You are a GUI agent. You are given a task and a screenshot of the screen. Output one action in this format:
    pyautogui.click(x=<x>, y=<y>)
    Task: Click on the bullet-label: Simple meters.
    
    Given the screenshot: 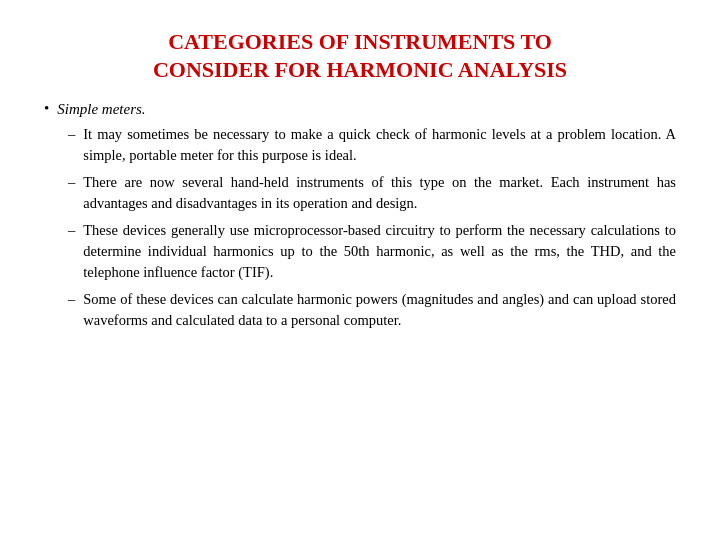 What is the action you would take?
    pyautogui.click(x=101, y=110)
    